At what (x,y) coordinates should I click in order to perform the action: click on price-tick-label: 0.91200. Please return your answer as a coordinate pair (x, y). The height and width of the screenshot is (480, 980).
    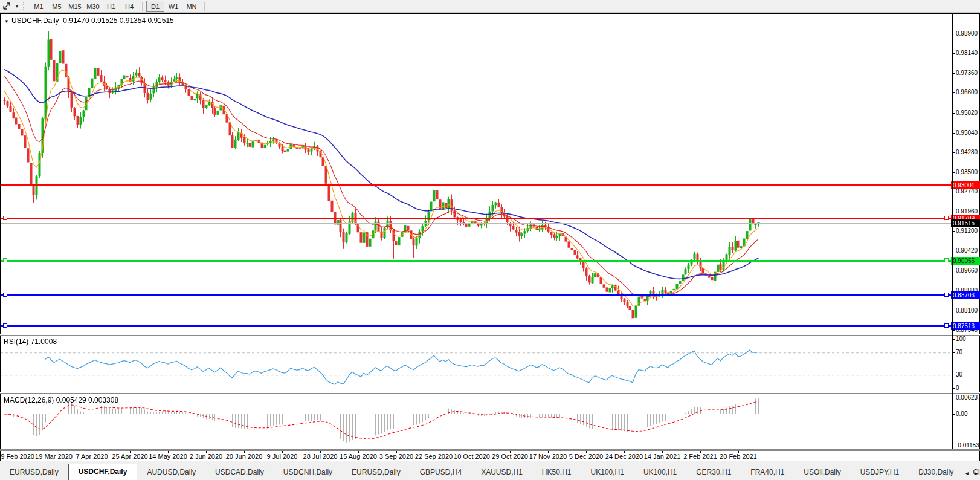
    Looking at the image, I should click on (967, 231).